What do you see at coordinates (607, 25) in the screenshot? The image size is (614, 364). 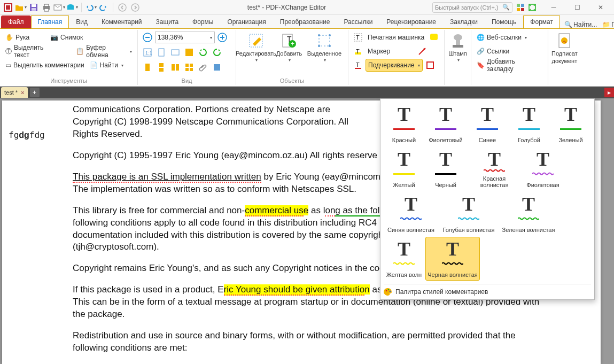 I see `search-button: 📁Поиск...` at bounding box center [607, 25].